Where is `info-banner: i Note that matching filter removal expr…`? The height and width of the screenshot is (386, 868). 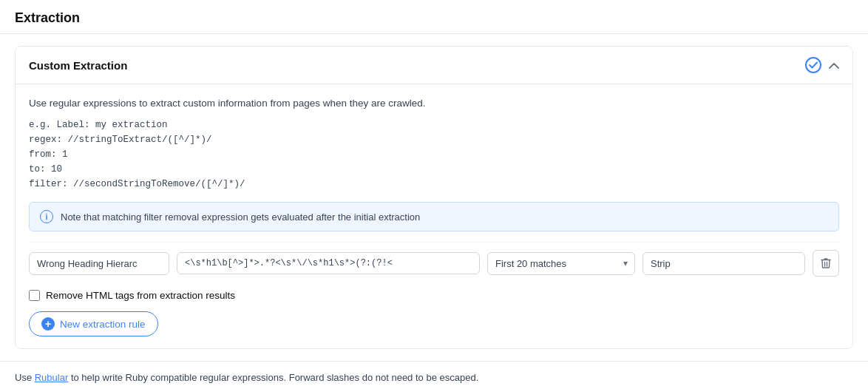 info-banner: i Note that matching filter removal expr… is located at coordinates (434, 217).